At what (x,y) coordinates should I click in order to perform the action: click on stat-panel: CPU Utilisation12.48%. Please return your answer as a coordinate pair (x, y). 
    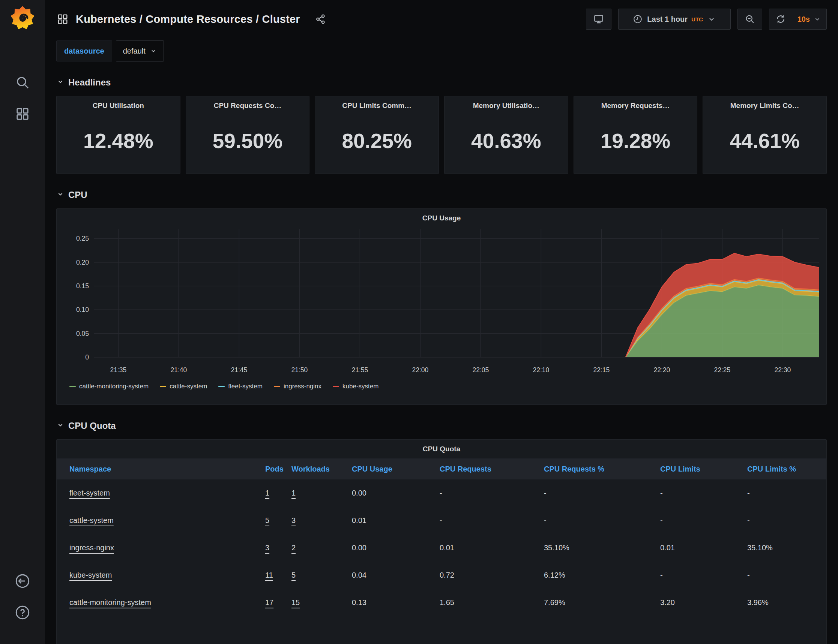
    Looking at the image, I should click on (118, 135).